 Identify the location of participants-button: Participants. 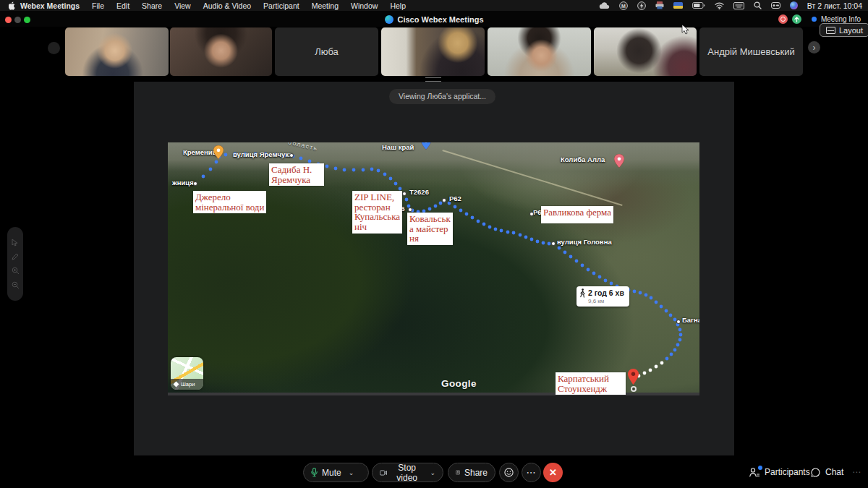
(780, 472).